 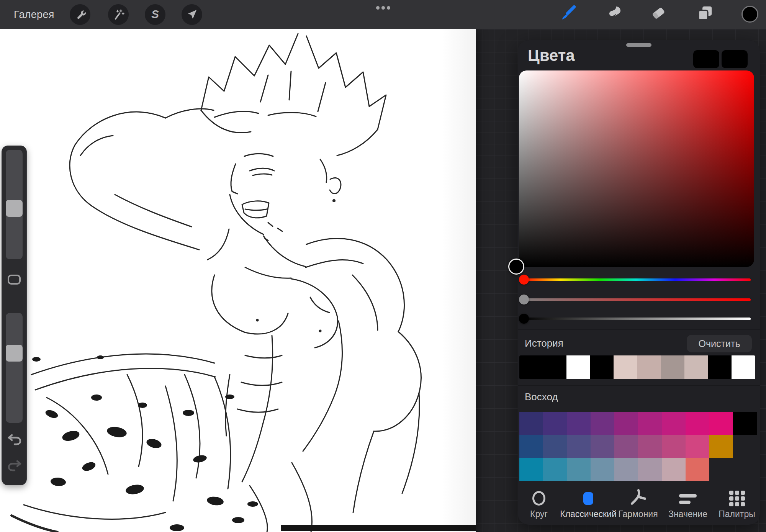 I want to click on transform-arrow-icon, so click(x=192, y=15).